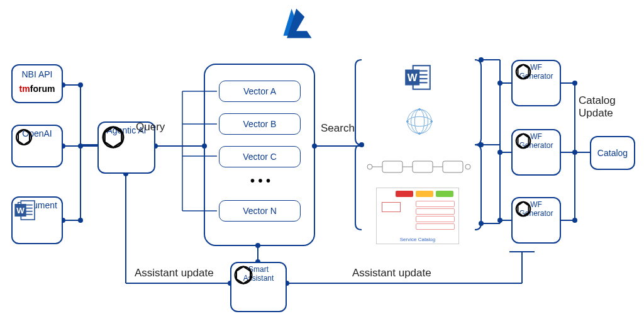 The width and height of the screenshot is (644, 321). I want to click on workflow-chain-icon, so click(418, 167).